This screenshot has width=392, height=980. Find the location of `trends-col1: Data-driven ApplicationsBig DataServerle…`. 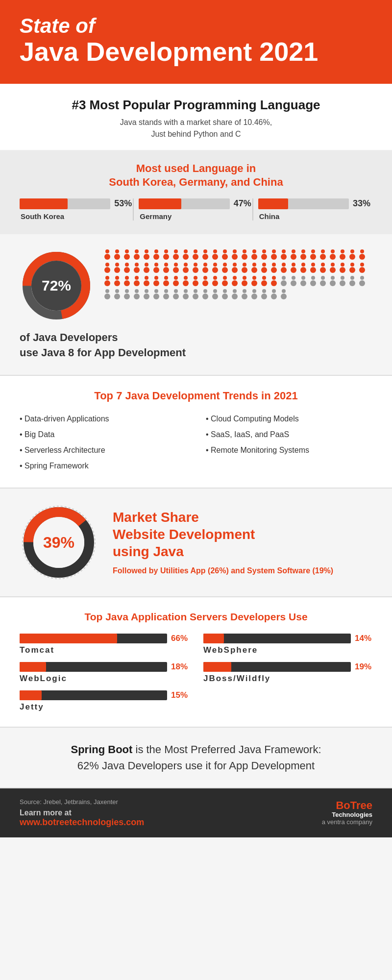

trends-col1: Data-driven ApplicationsBig DataServerle… is located at coordinates (103, 442).